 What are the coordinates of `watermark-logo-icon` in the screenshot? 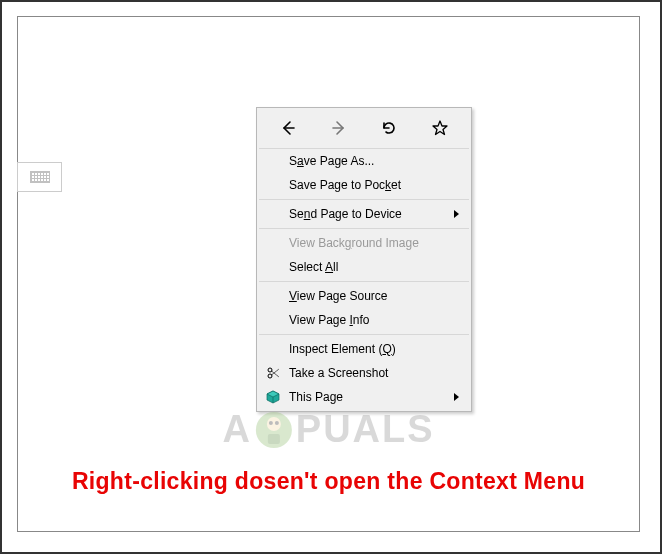 It's located at (274, 430).